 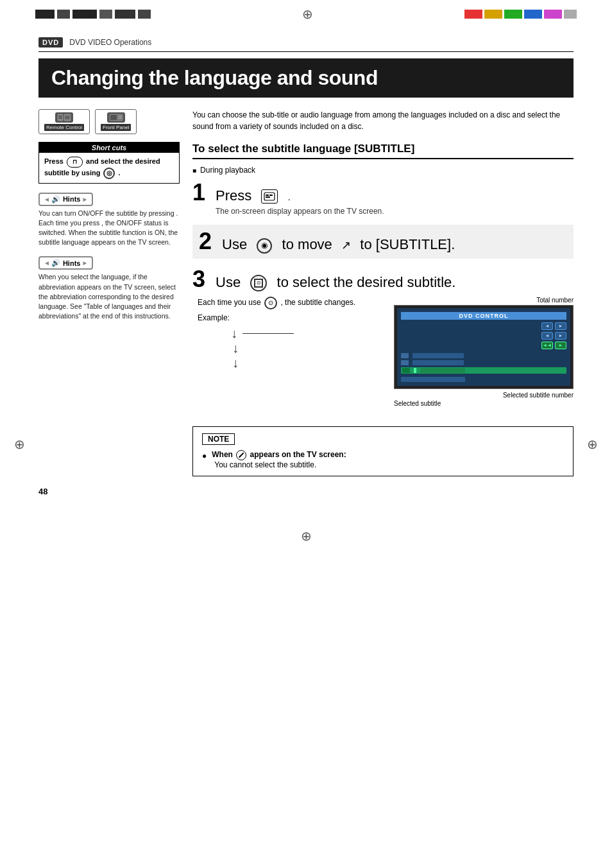 What do you see at coordinates (259, 283) in the screenshot?
I see `ring-icon: ⊙` at bounding box center [259, 283].